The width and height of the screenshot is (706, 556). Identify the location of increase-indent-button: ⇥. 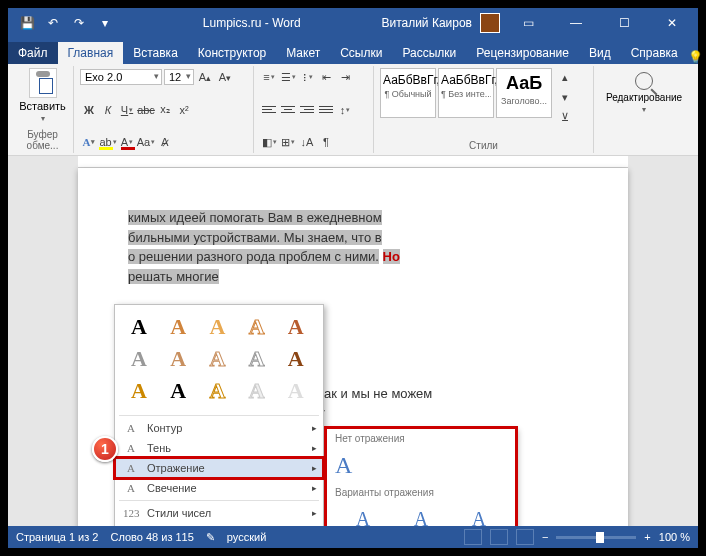
(345, 77).